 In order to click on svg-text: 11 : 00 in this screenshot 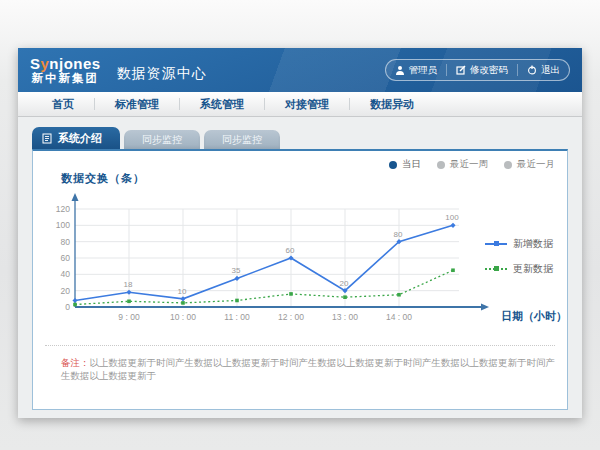, I will do `click(237, 317)`.